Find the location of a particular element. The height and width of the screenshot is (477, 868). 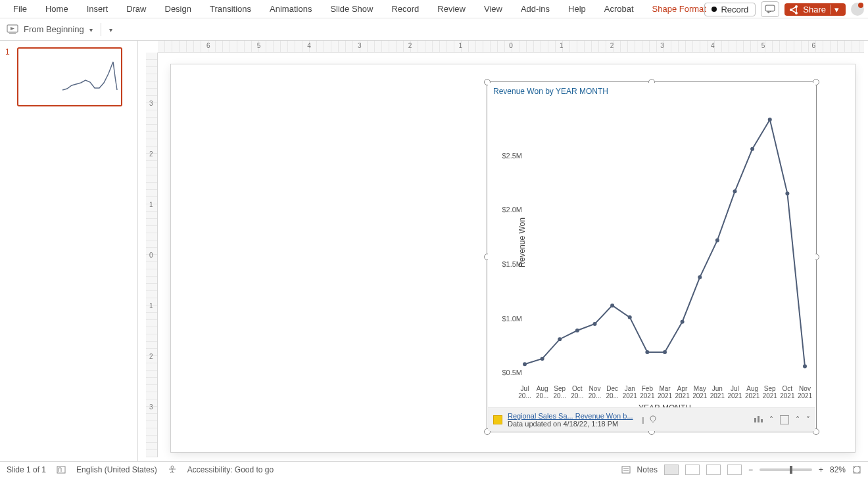

status-right-group: Notes − + 82% is located at coordinates (742, 470).